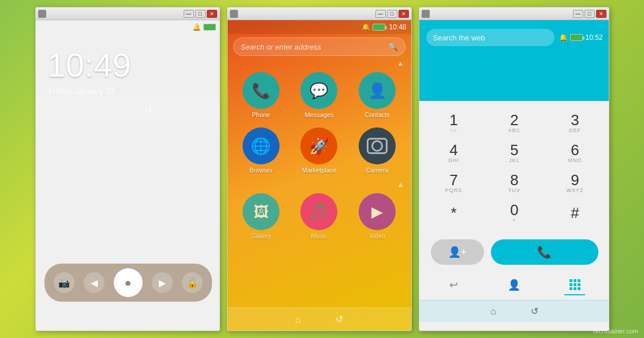 This screenshot has height=338, width=644. Describe the element at coordinates (319, 216) in the screenshot. I see `app-grid-row3: 🖼 Gallery 🎵 Music ▶ Video` at that location.